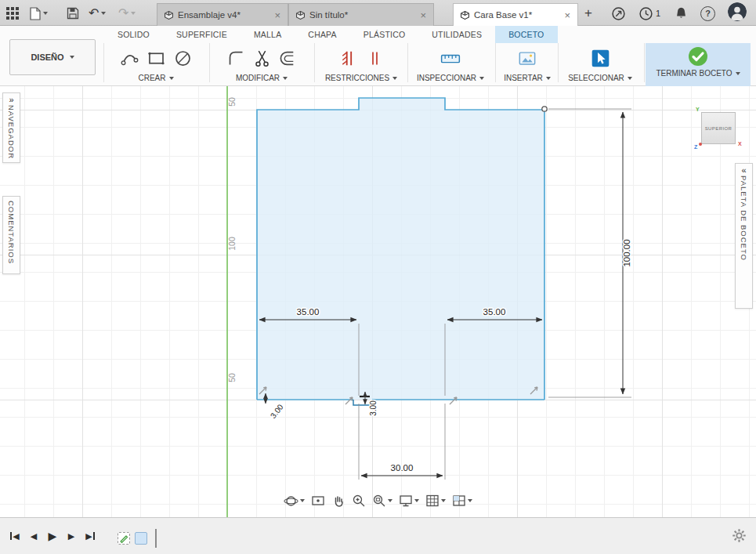 Image resolution: width=756 pixels, height=554 pixels. What do you see at coordinates (495, 312) in the screenshot?
I see `dim-width-right: 35.00` at bounding box center [495, 312].